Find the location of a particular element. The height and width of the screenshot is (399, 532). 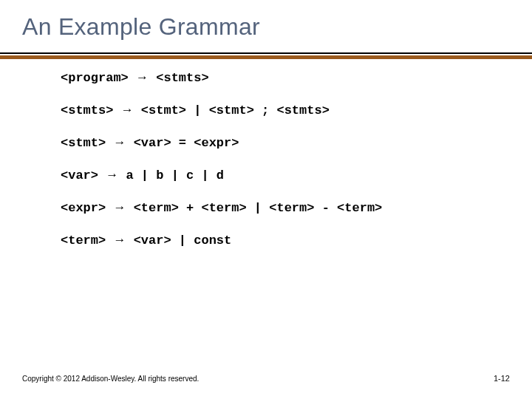

grammar-rule: <program> → <stmts> is located at coordinates (285, 78).